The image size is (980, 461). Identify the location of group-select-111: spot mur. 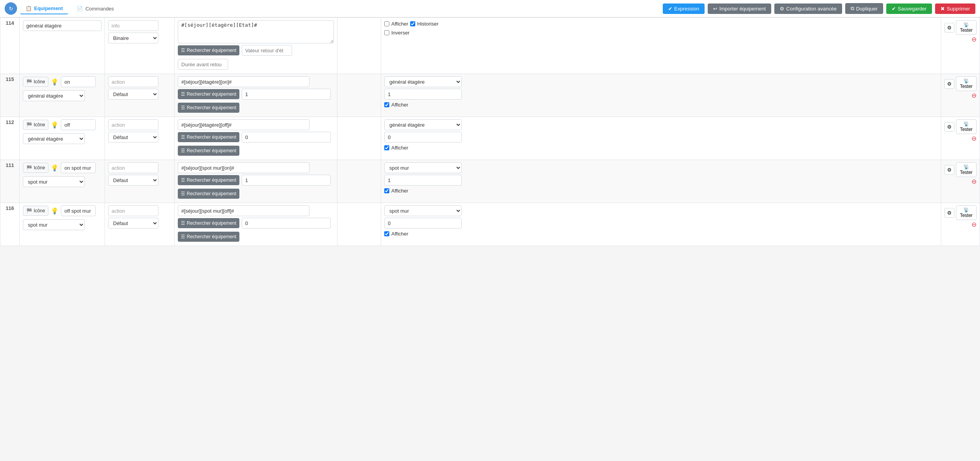
(54, 182).